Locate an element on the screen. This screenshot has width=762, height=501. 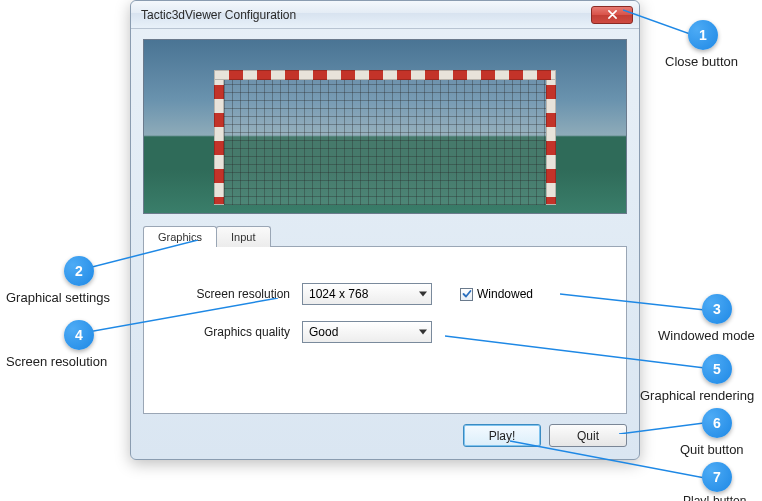
close-button is located at coordinates (612, 15).